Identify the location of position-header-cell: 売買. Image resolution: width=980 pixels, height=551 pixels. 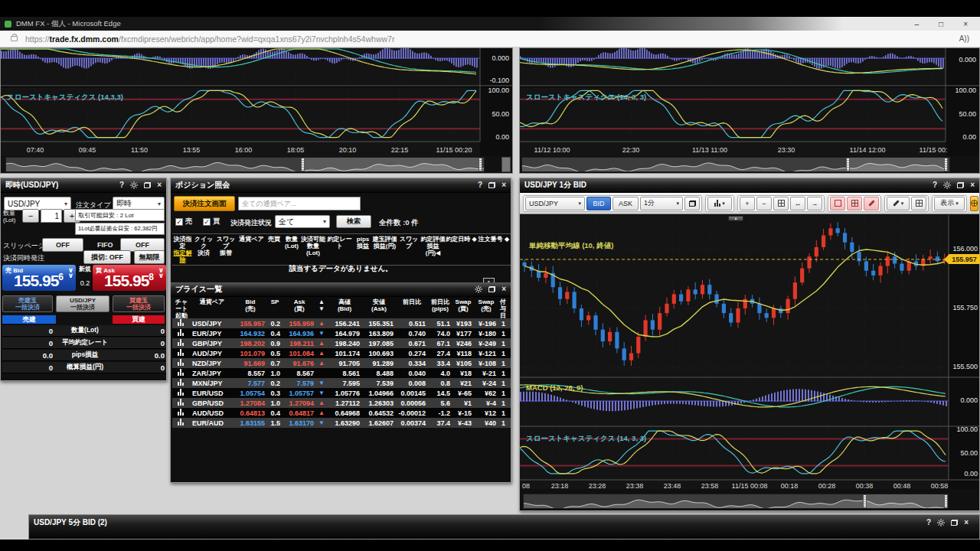
(274, 249).